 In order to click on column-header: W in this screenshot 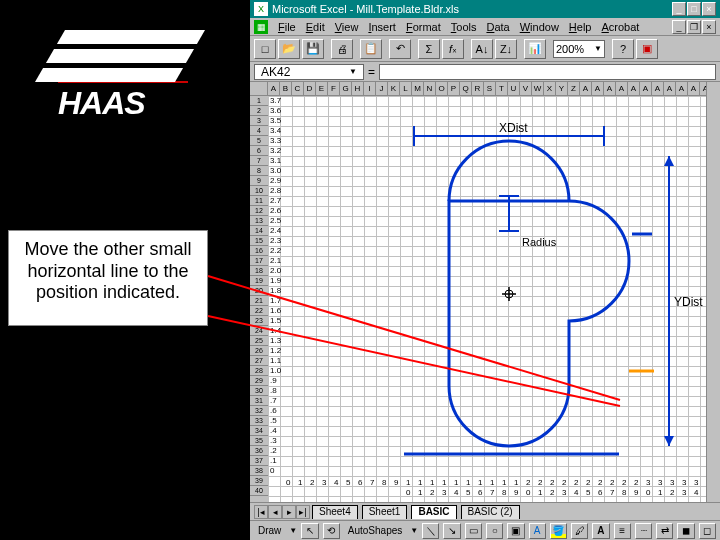, I will do `click(538, 88)`.